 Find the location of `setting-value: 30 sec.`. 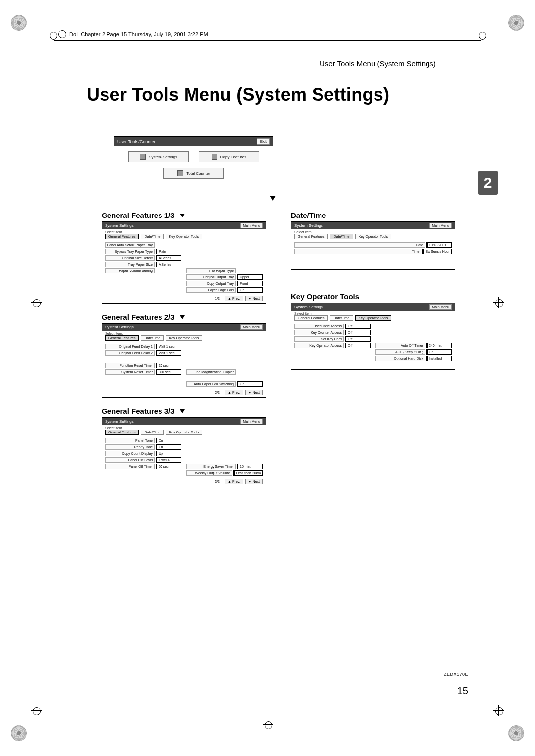

setting-value: 30 sec. is located at coordinates (168, 366).